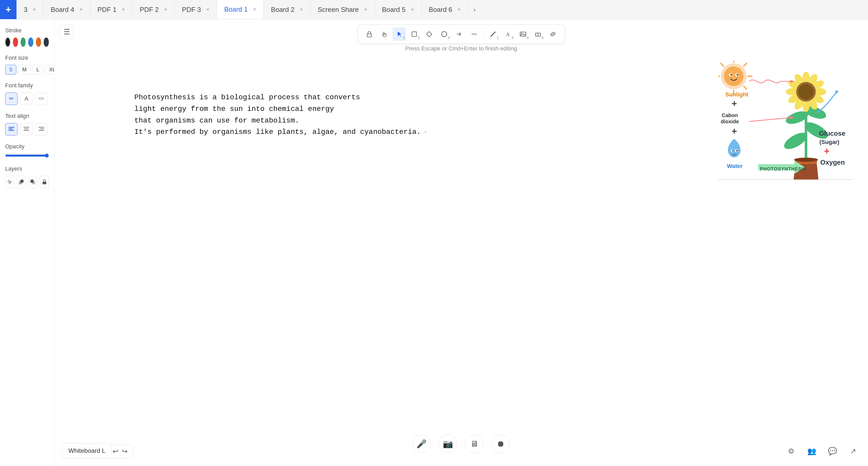 The height and width of the screenshot is (466, 868). Describe the element at coordinates (44, 182) in the screenshot. I see `layer-btn-lock` at that location.